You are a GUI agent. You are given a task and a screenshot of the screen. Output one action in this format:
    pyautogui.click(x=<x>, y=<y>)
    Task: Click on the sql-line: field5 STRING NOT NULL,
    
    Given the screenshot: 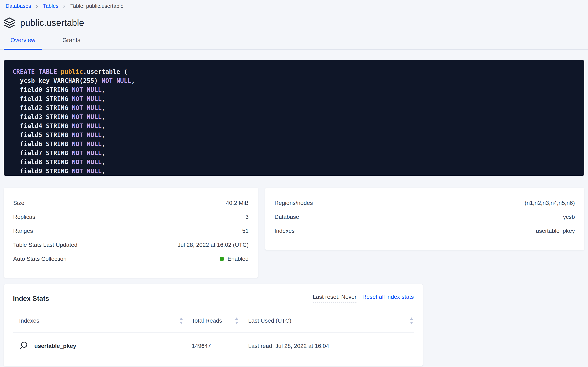 What is the action you would take?
    pyautogui.click(x=294, y=135)
    